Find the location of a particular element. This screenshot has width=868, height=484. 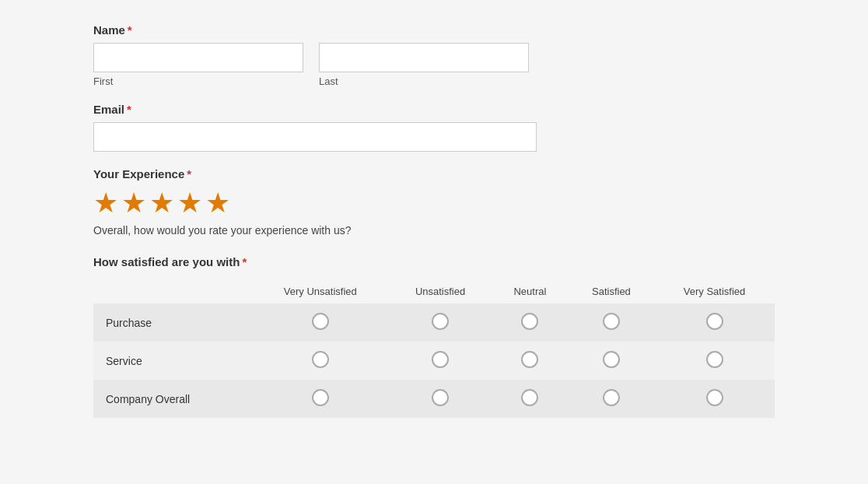

last-label: Last is located at coordinates (424, 81).